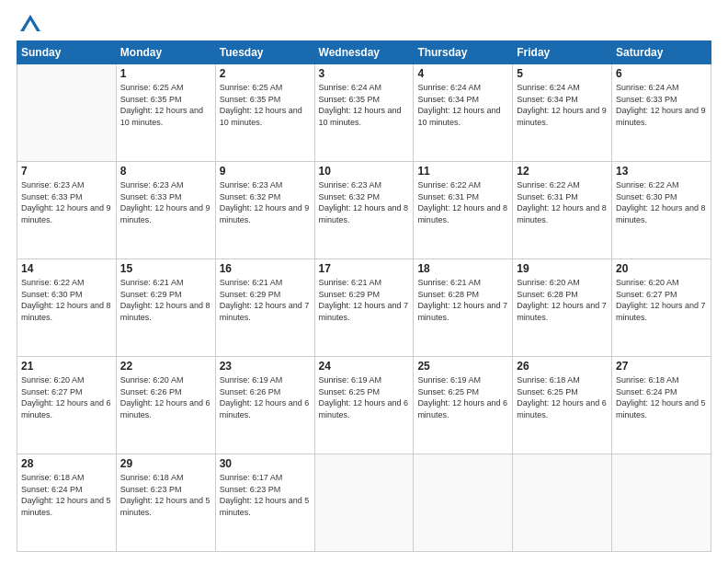  What do you see at coordinates (563, 366) in the screenshot?
I see `day-number: 26` at bounding box center [563, 366].